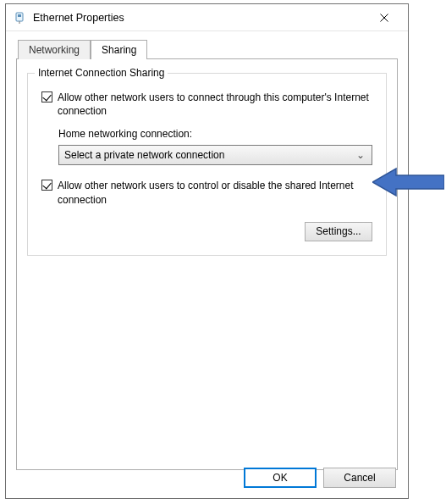 Image resolution: width=446 pixels, height=504 pixels. What do you see at coordinates (118, 50) in the screenshot?
I see `tab-label: Sharing` at bounding box center [118, 50].